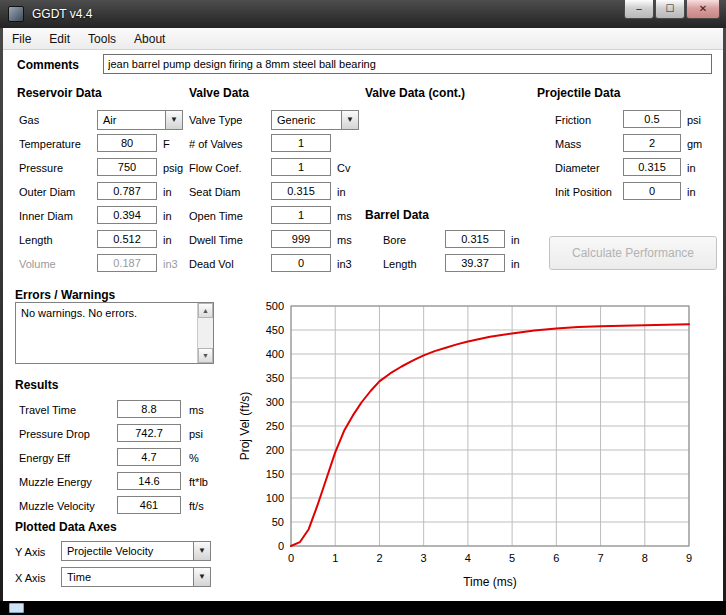 This screenshot has height=615, width=726. Describe the element at coordinates (168, 240) in the screenshot. I see `reservoir-length-unit: in` at that location.